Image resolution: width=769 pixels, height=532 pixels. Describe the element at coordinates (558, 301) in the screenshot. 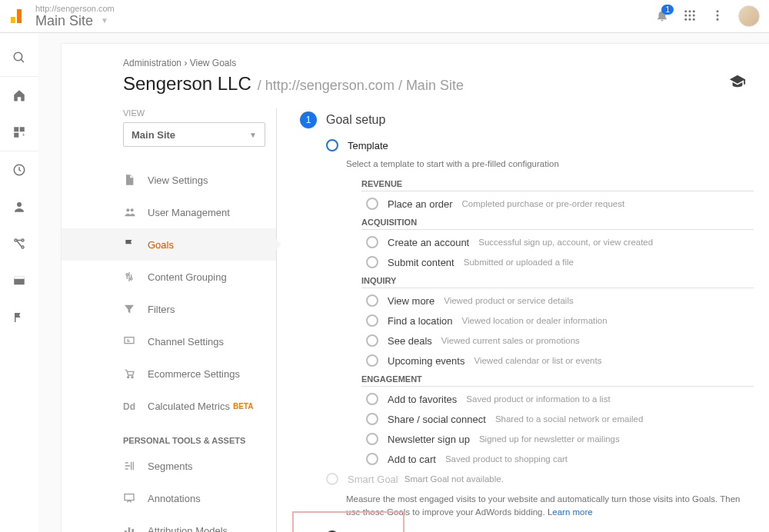

I see `template-option: View moreViewed product or service detai…` at that location.